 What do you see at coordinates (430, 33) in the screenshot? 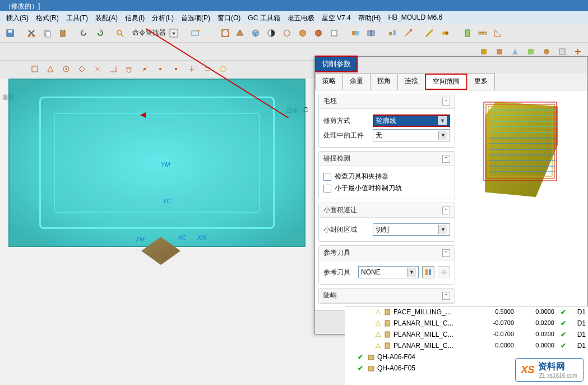
I see `measure-icon` at bounding box center [430, 33].